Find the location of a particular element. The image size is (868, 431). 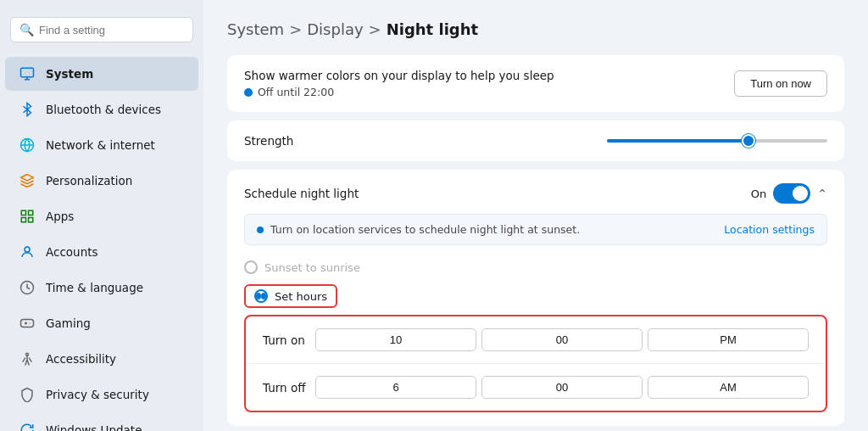

gaming-icon is located at coordinates (27, 323).